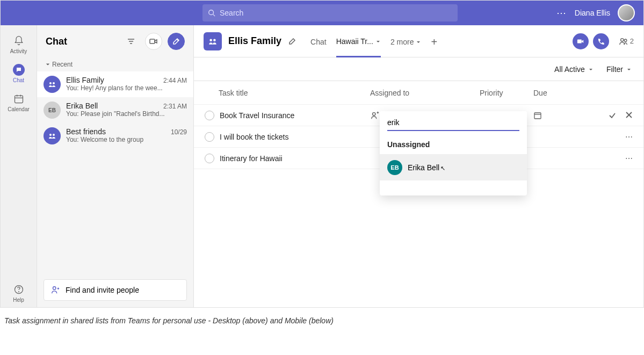 This screenshot has width=644, height=355. What do you see at coordinates (115, 64) in the screenshot?
I see `recent-section-header: Recent` at bounding box center [115, 64].